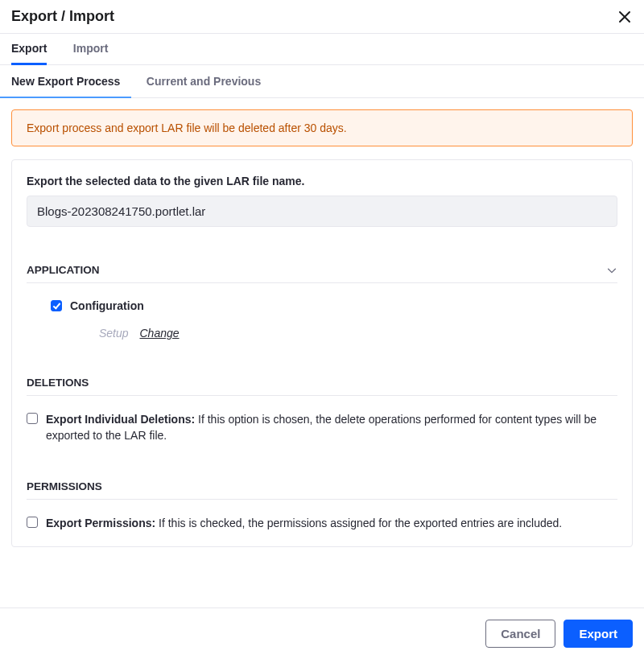 The image size is (644, 659). I want to click on section-application-header: APPLICATION, so click(322, 274).